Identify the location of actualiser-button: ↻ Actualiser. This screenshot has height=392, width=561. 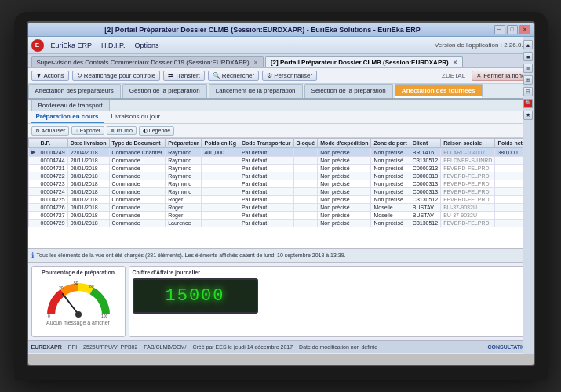
(50, 131).